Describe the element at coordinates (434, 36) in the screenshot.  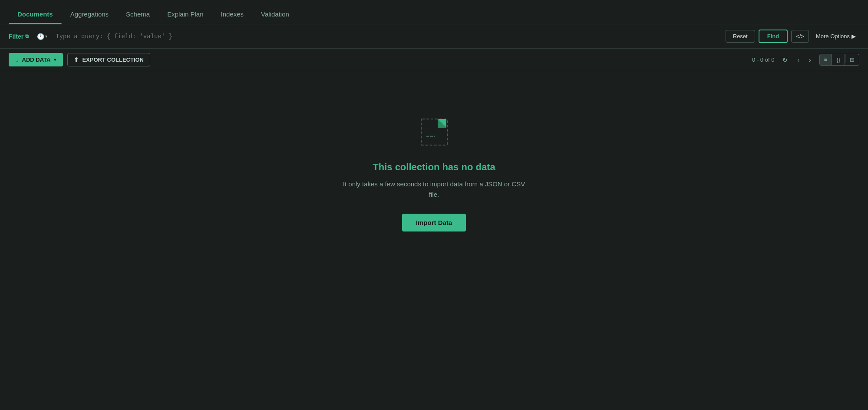
I see `filter-bar: Filter ⧉ 🕐 ▾ Reset Find </> More Options…` at that location.